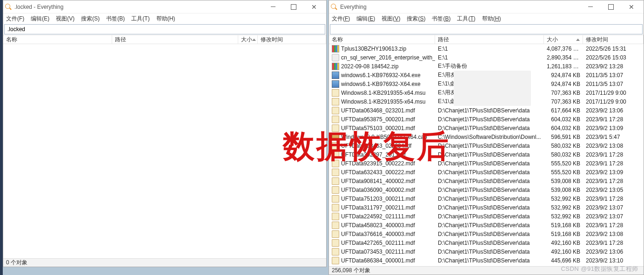 The width and height of the screenshot is (644, 275). Describe the element at coordinates (486, 172) in the screenshot. I see `table-row: UFTData632433_000222.mdfD:\Chanjet1\TPlu…` at that location.